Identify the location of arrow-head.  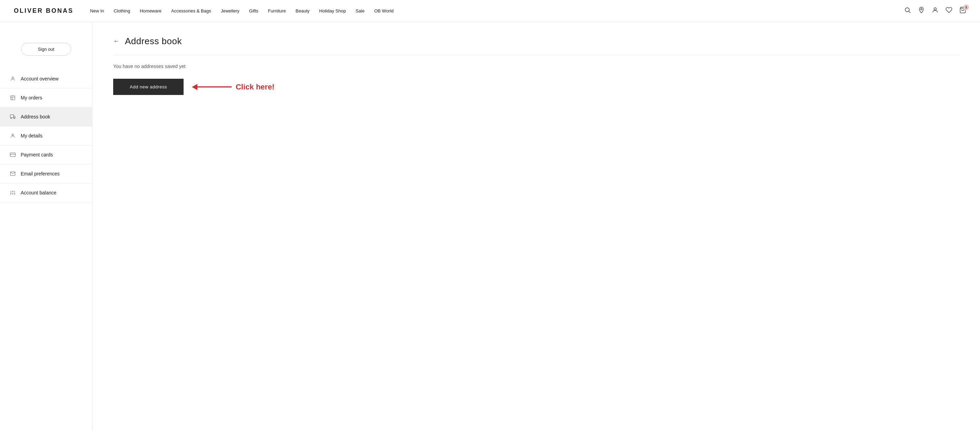
(195, 87).